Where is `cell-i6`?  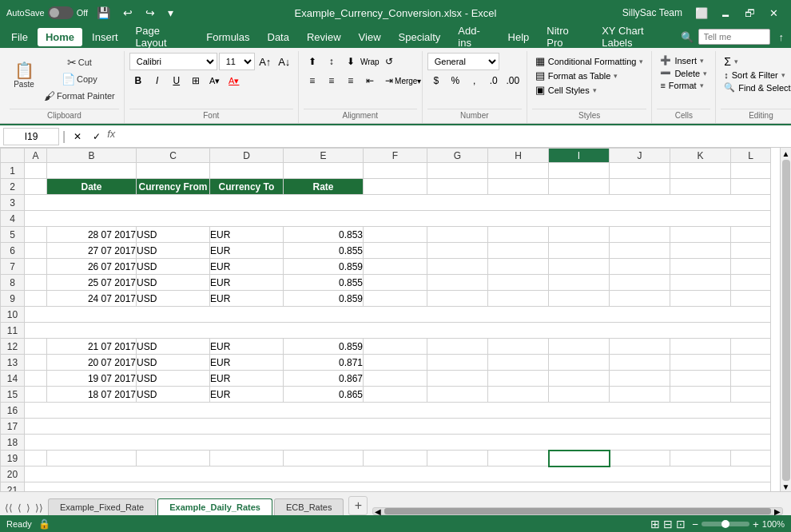
cell-i6 is located at coordinates (579, 251).